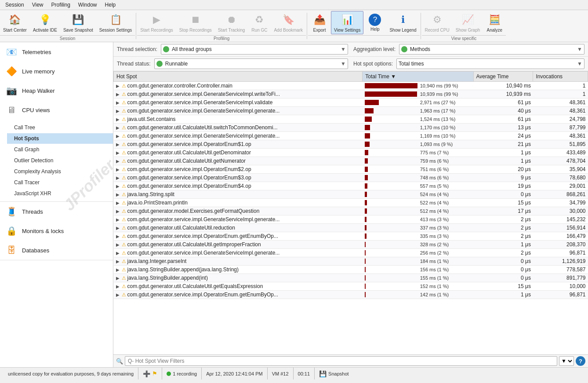 The height and width of the screenshot is (383, 588). Describe the element at coordinates (581, 361) in the screenshot. I see `search-help-button: ?` at that location.